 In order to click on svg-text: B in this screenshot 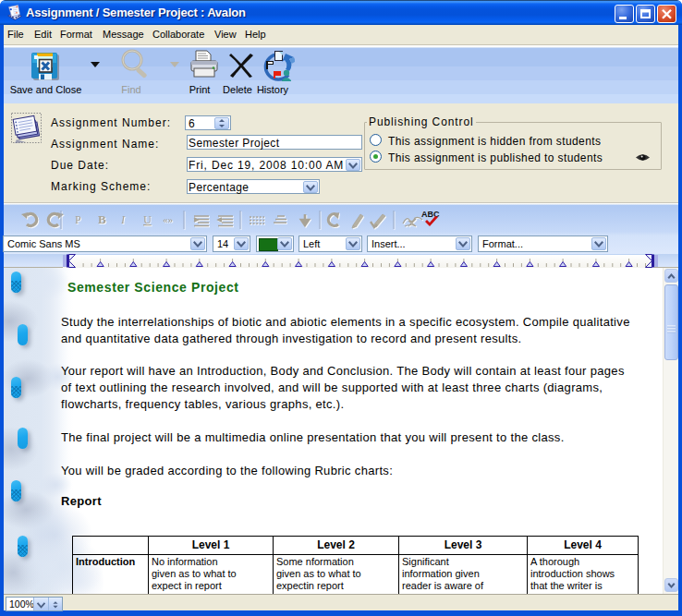, I will do `click(102, 220)`.